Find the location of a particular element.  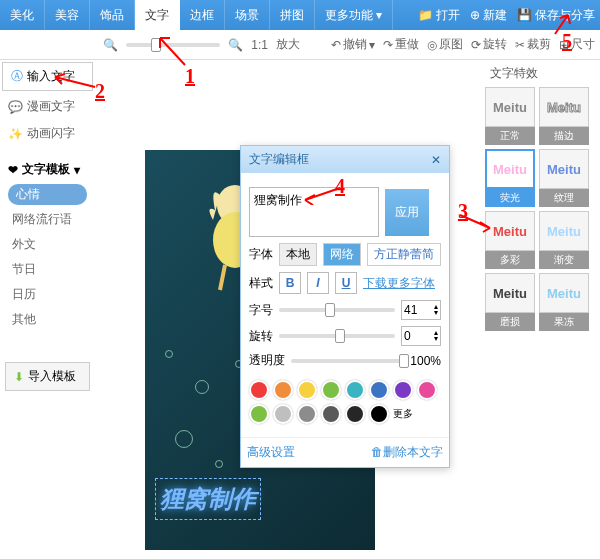

close-icon: ✕ is located at coordinates (436, 160).